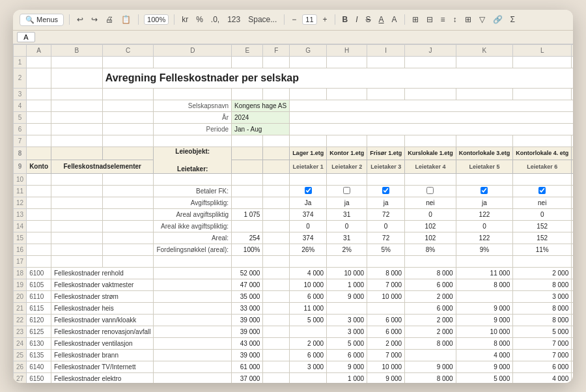  Describe the element at coordinates (20, 62) in the screenshot. I see `row-num-1: 1` at that location.